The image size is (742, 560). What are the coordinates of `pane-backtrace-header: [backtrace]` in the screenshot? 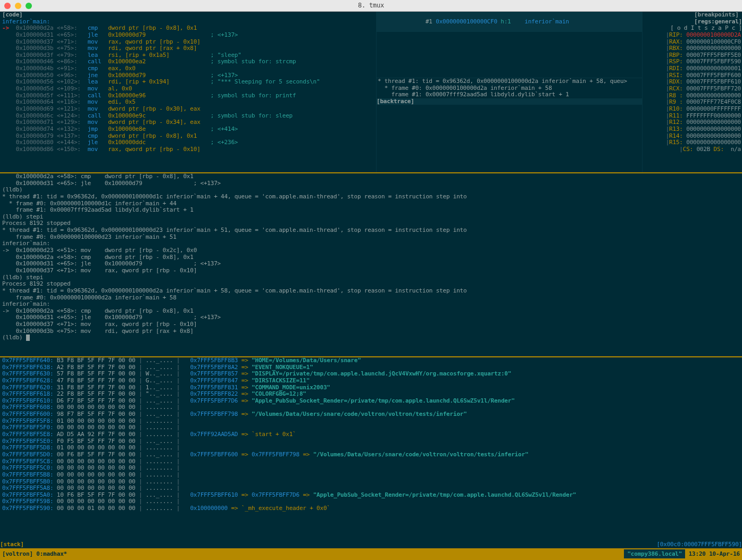 It's located at (510, 102).